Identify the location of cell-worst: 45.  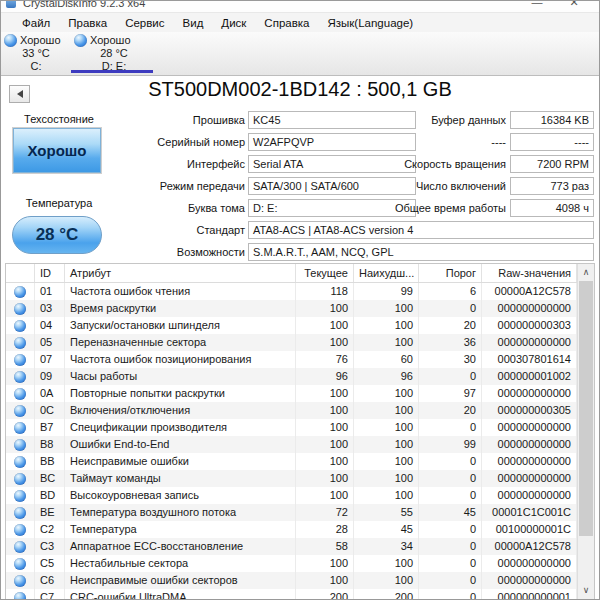
(386, 530).